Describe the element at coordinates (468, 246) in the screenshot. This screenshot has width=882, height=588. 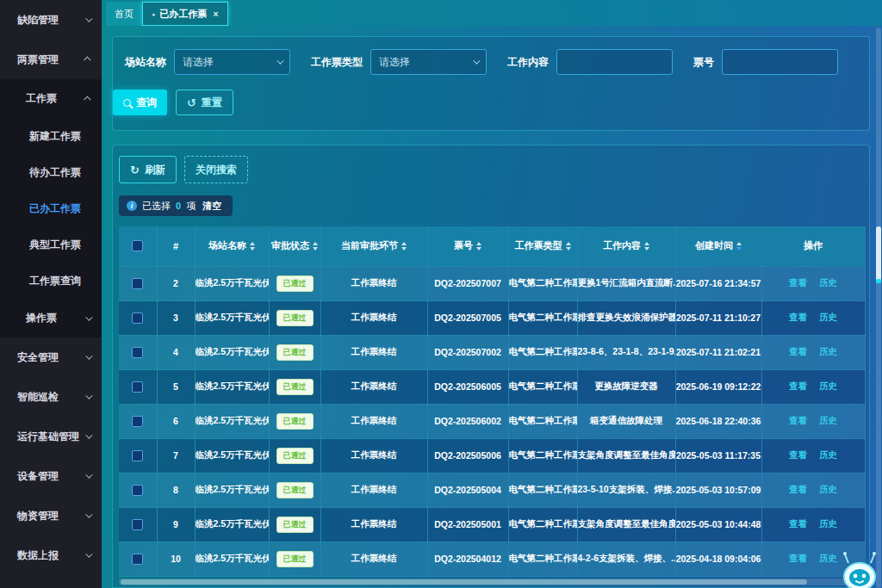
I see `col-ticket-no: 票号` at that location.